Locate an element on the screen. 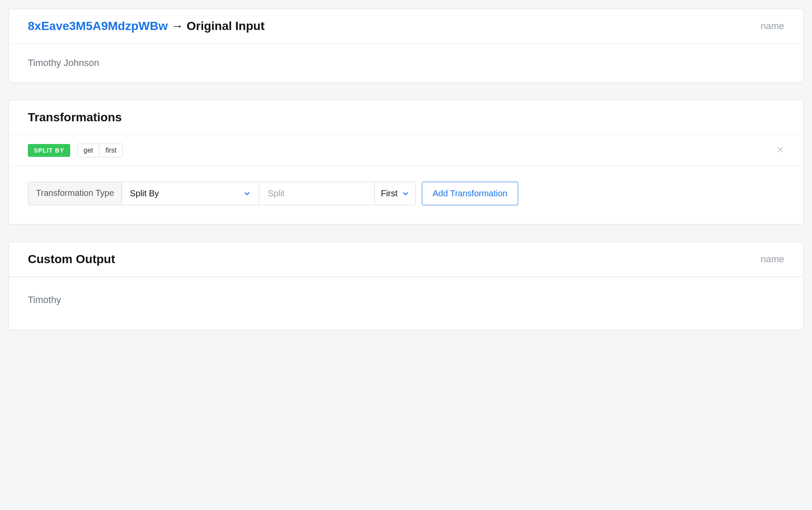 The image size is (812, 510). transformation-builder: Transformation Type Split By First Add T… is located at coordinates (406, 195).